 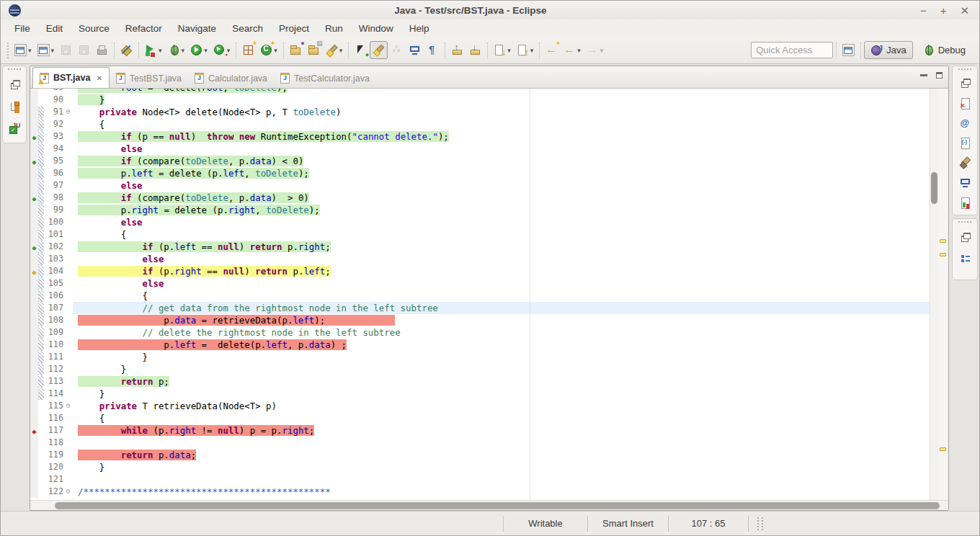 I want to click on menu-navigate: Navigate, so click(x=197, y=29).